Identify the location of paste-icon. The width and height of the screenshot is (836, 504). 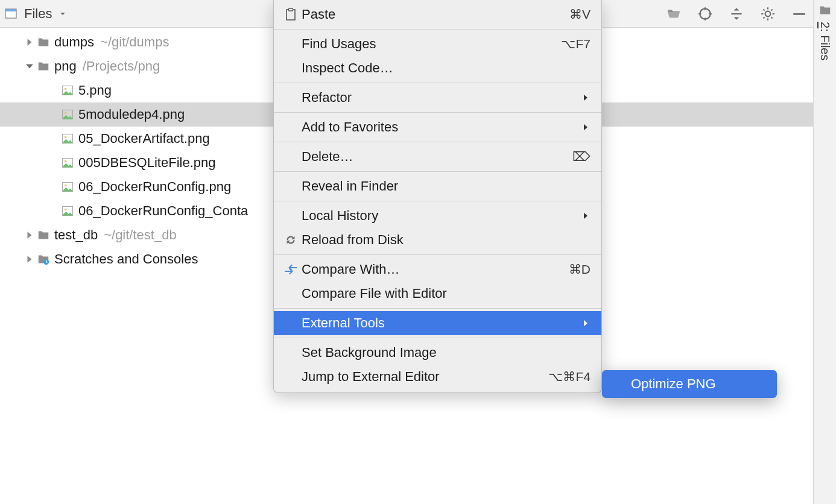
(291, 14).